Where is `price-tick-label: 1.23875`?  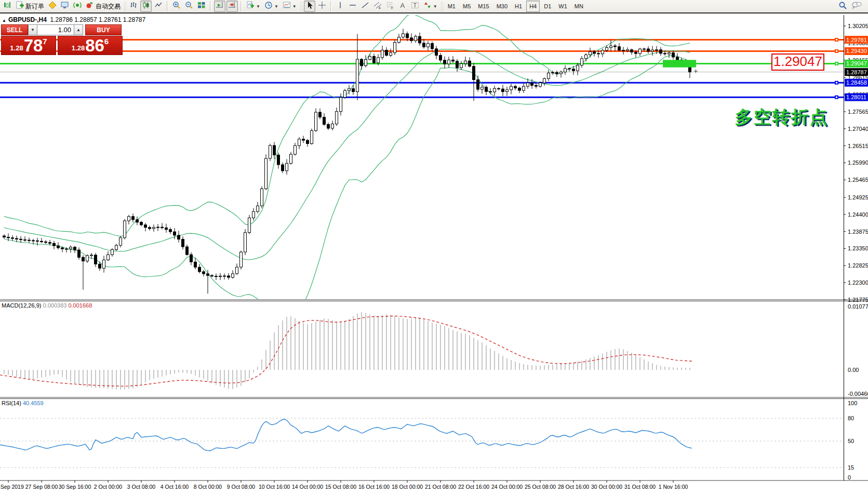 price-tick-label: 1.23875 is located at coordinates (858, 232).